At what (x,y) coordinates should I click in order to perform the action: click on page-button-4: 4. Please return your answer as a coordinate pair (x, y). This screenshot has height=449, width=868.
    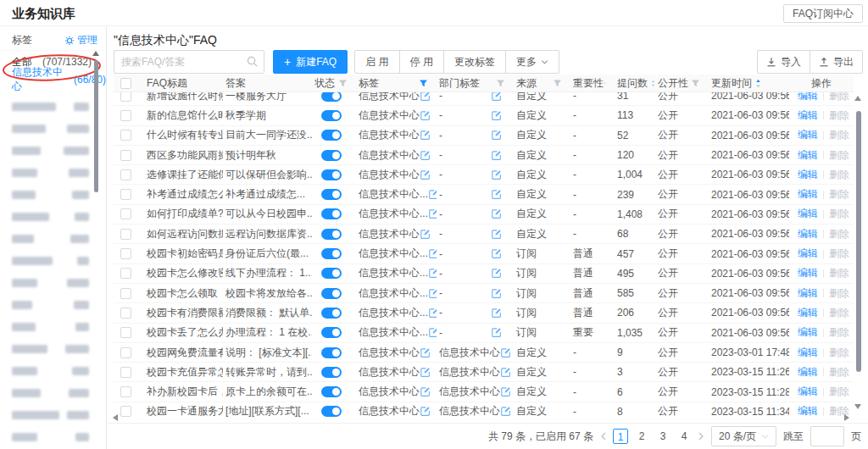
    Looking at the image, I should click on (684, 436).